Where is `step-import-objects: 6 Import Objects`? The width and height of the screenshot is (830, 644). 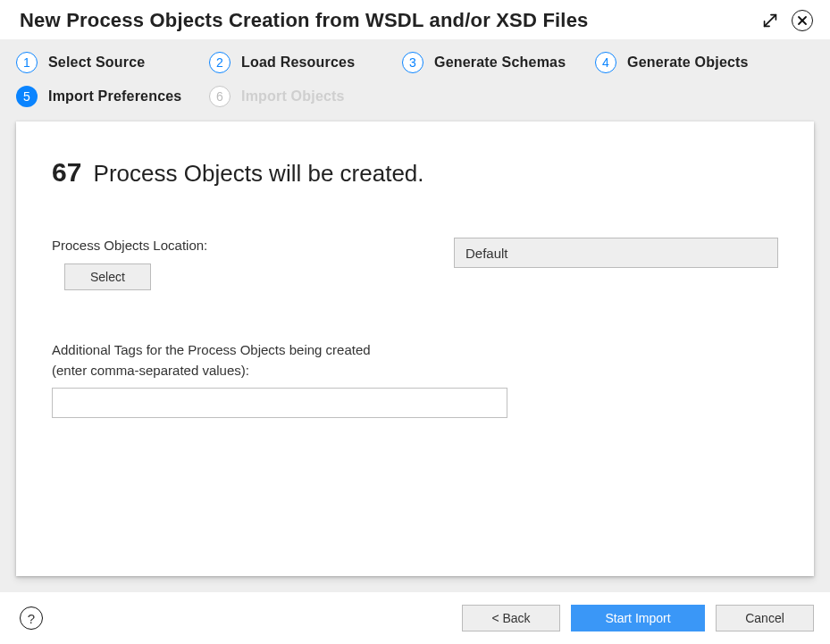
step-import-objects: 6 Import Objects is located at coordinates (303, 96).